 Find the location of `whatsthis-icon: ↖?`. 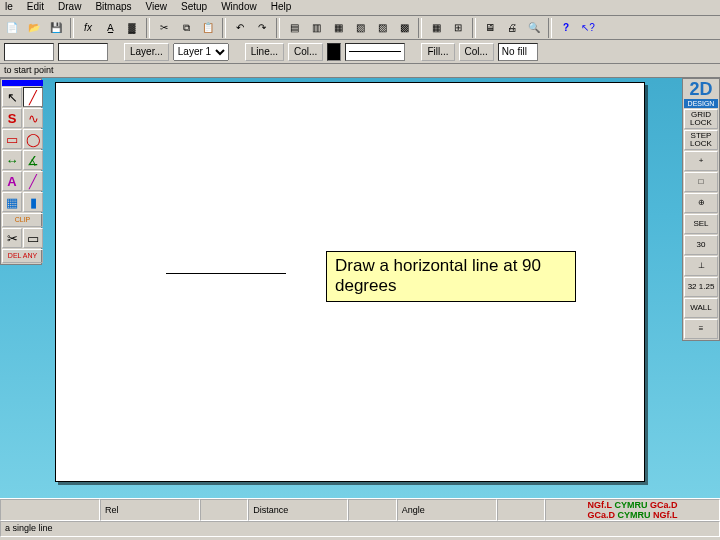

whatsthis-icon: ↖? is located at coordinates (588, 28).